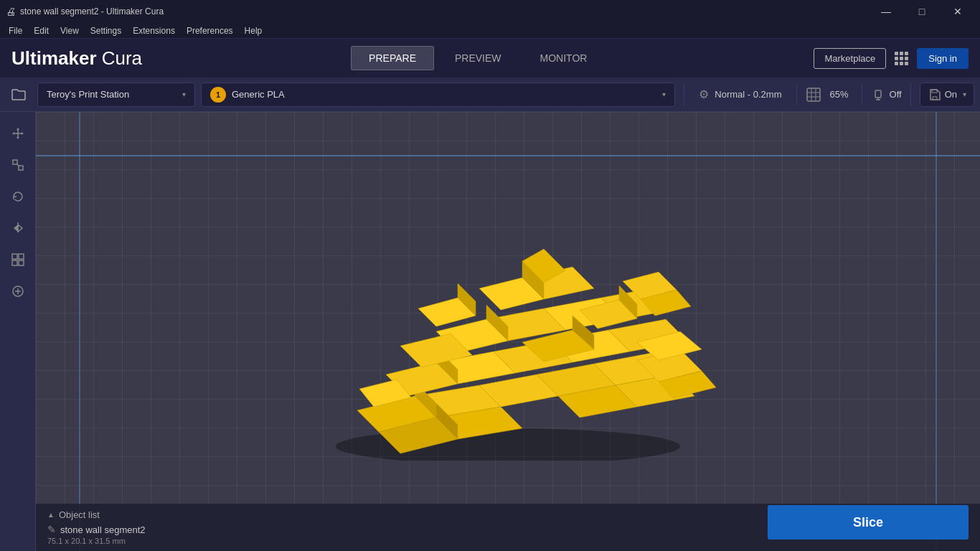 This screenshot has width=980, height=551. What do you see at coordinates (70, 31) in the screenshot?
I see `menu-view: View` at bounding box center [70, 31].